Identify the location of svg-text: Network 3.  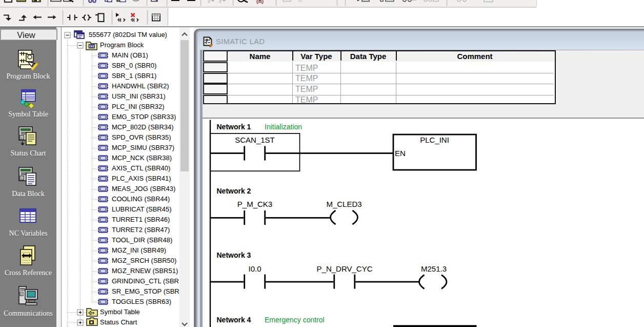
(234, 255).